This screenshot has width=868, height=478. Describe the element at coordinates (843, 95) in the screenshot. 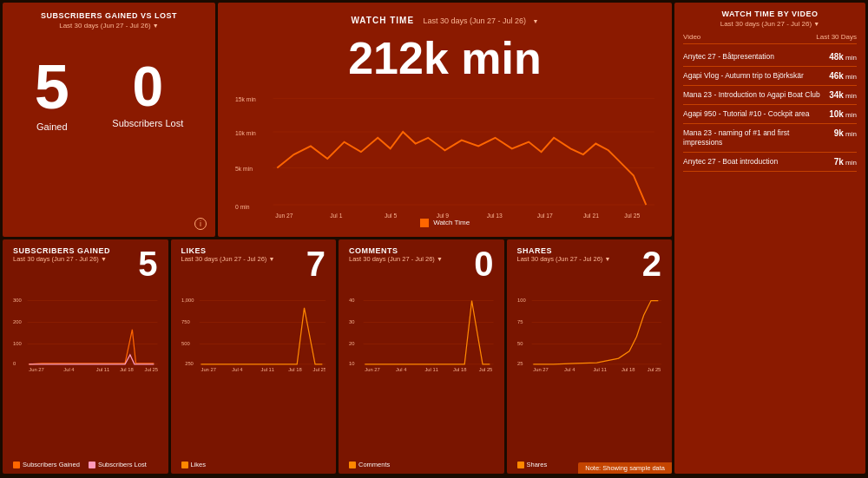

I see `video-stat: 34k min` at that location.